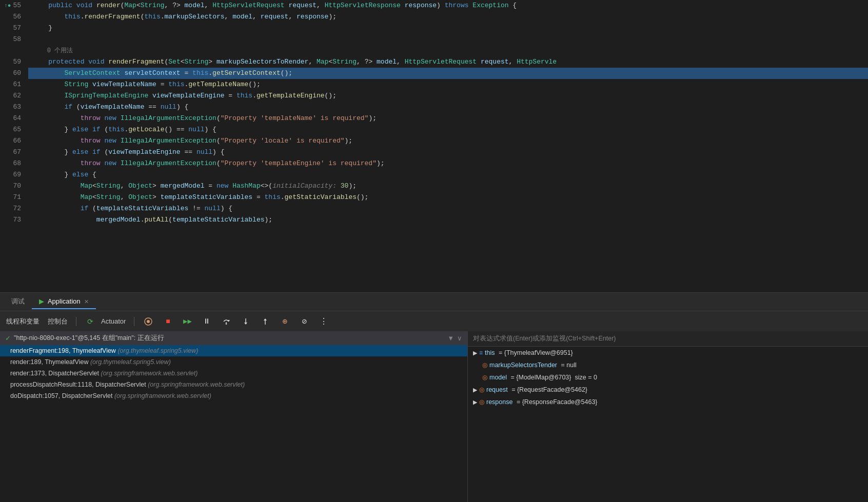 The height and width of the screenshot is (502, 868). What do you see at coordinates (668, 339) in the screenshot?
I see `eval-hint: 对表达式求值(Enter)或添加监视(Ctrl+Shift+Enter)` at bounding box center [668, 339].